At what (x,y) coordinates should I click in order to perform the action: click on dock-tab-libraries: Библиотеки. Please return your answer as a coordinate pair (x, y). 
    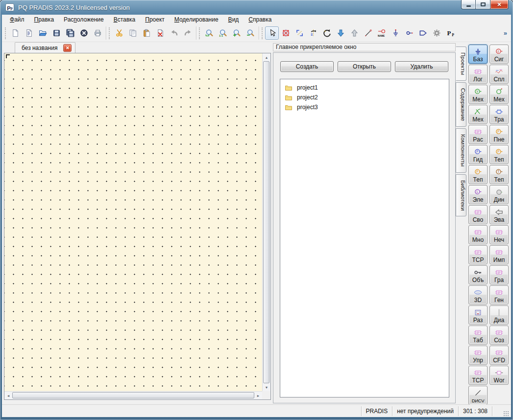
    Looking at the image, I should click on (461, 195).